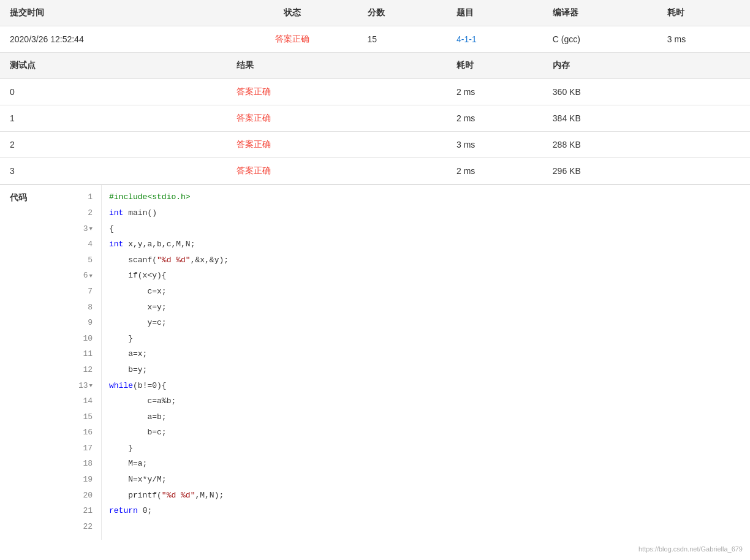  Describe the element at coordinates (292, 39) in the screenshot. I see `submission-status: 答案正确` at that location.